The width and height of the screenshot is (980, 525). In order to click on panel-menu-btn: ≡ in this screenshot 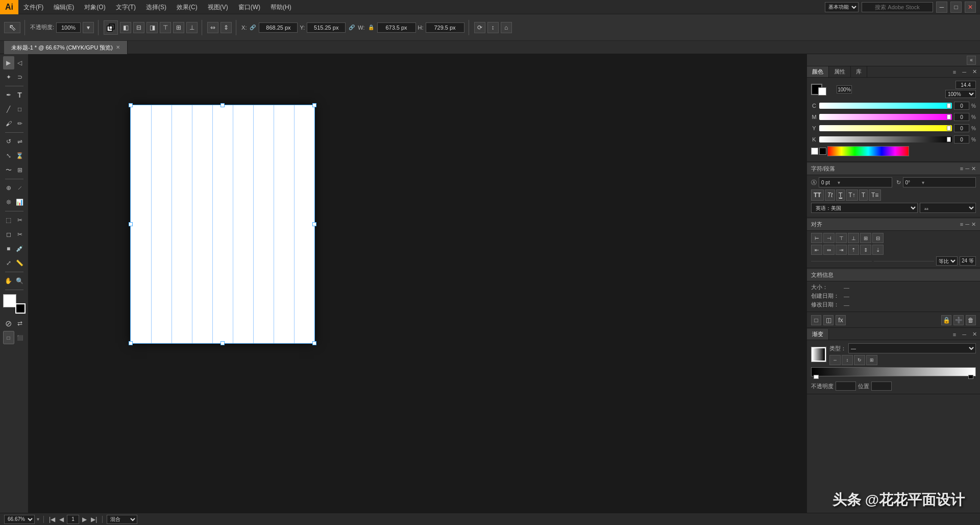, I will do `click(954, 72)`.